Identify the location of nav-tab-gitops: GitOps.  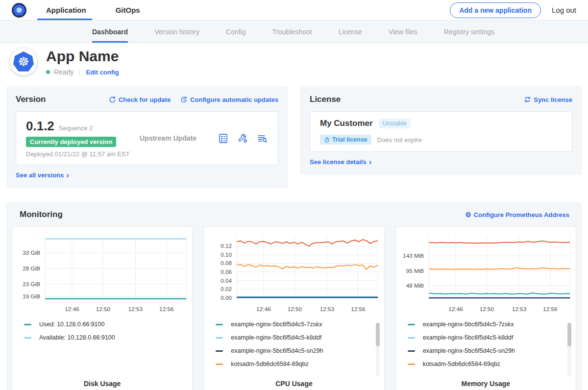
(128, 10).